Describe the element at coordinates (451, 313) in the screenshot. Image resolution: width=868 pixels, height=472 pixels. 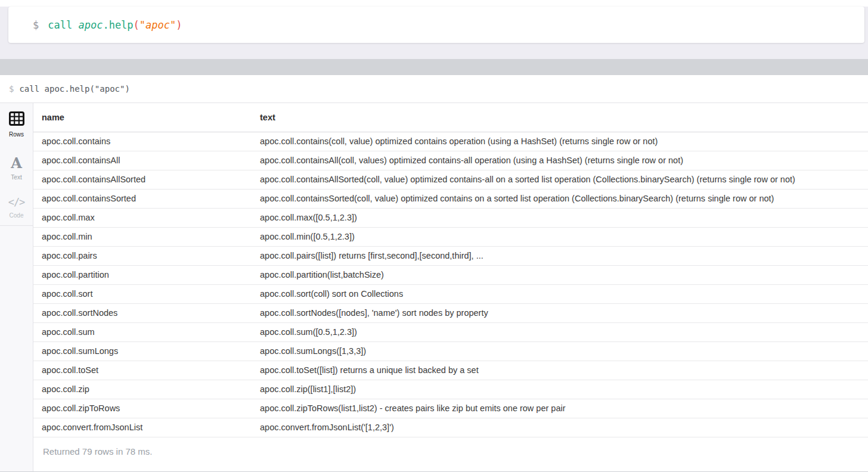
I see `table-row: apoc.coll.sortNodesapoc.coll.sortNodes([…` at that location.